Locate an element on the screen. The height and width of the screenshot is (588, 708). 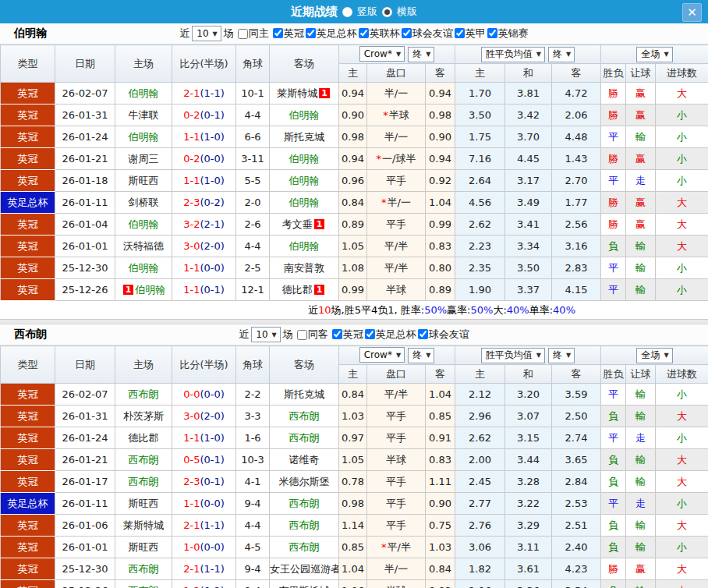
avg-away: 3.65 is located at coordinates (577, 460).